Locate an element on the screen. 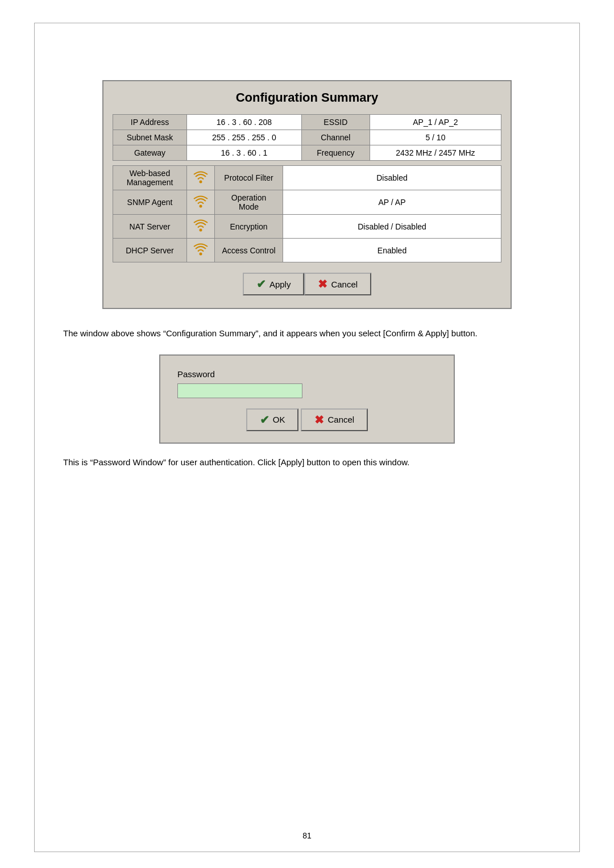  config-summary-title: Configuration Summary is located at coordinates (307, 97).